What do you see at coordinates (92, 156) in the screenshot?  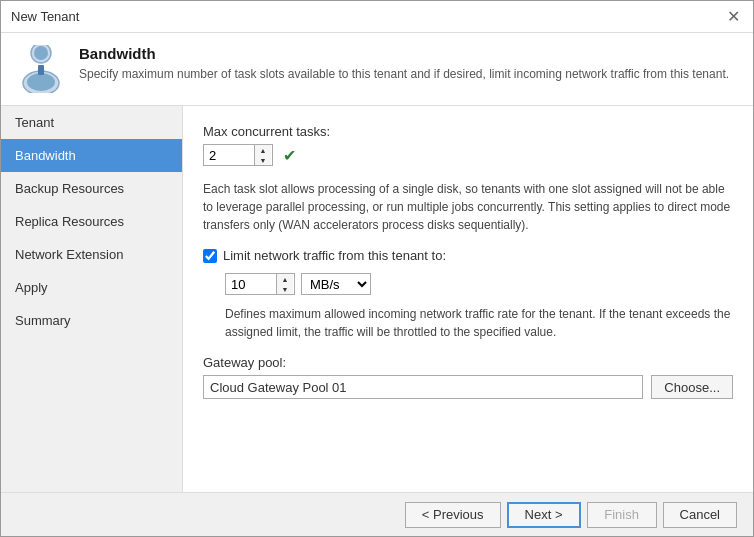 I see `sidebar-item-bandwidth: Bandwidth` at bounding box center [92, 156].